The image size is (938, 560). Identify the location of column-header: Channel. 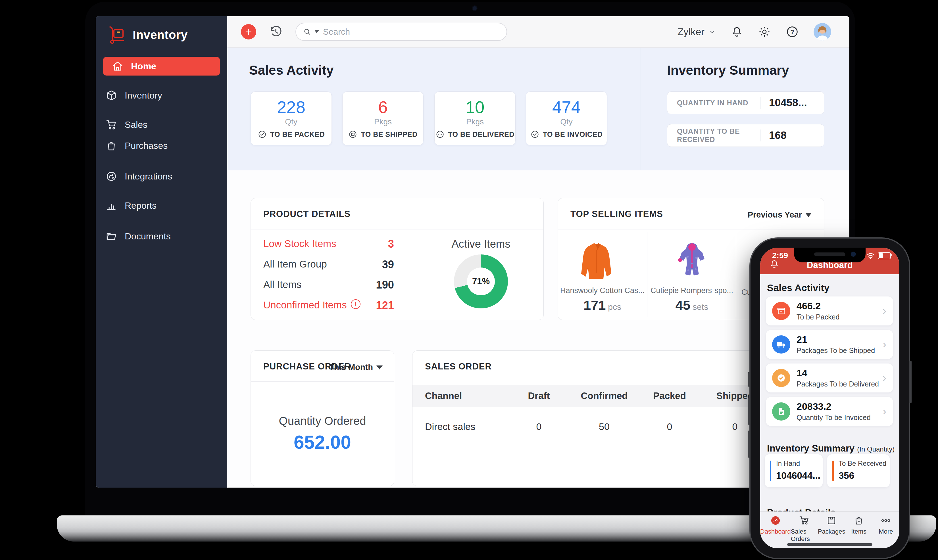
(459, 396).